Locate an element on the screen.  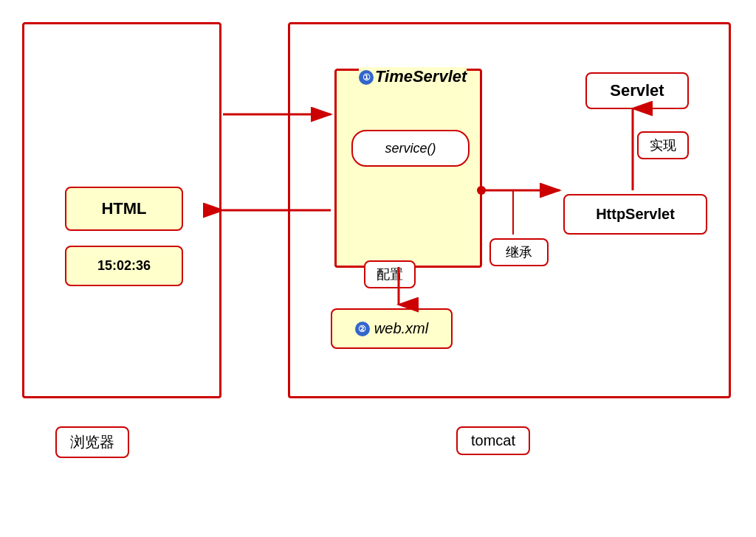
shixian-label: 实现 is located at coordinates (663, 145).